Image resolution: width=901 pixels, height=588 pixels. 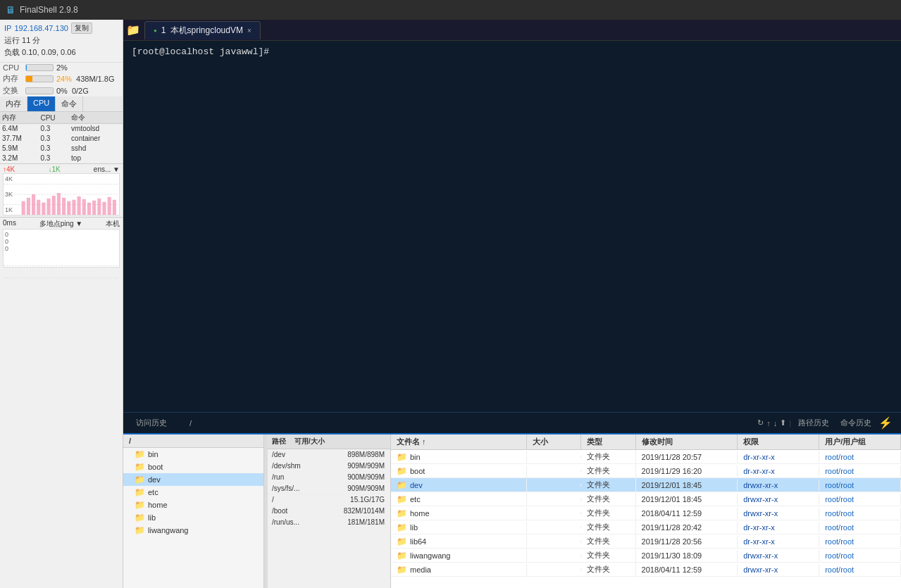 What do you see at coordinates (61, 158) in the screenshot?
I see `process-row: 3.2M0.3top` at bounding box center [61, 158].